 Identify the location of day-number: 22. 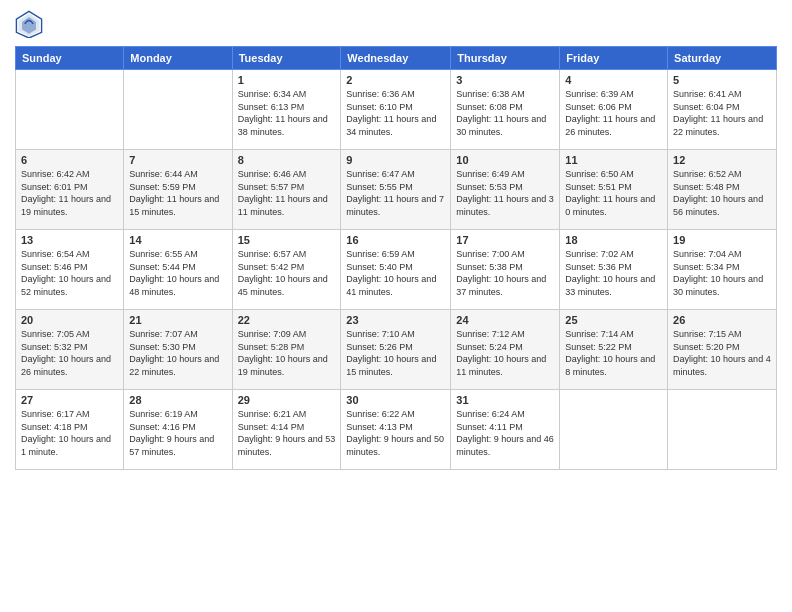
(287, 320).